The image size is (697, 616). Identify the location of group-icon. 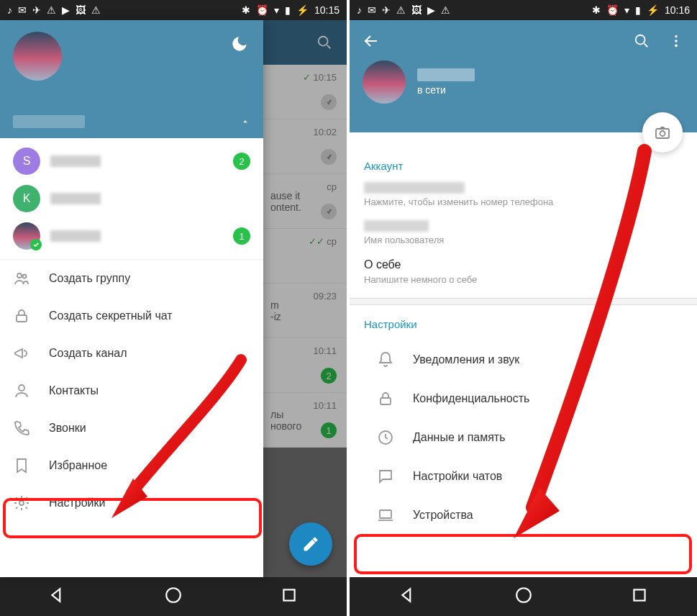
(22, 278).